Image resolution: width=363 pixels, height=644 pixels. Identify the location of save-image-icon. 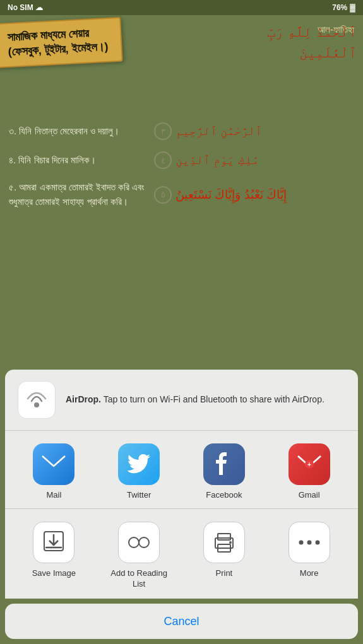
(54, 542).